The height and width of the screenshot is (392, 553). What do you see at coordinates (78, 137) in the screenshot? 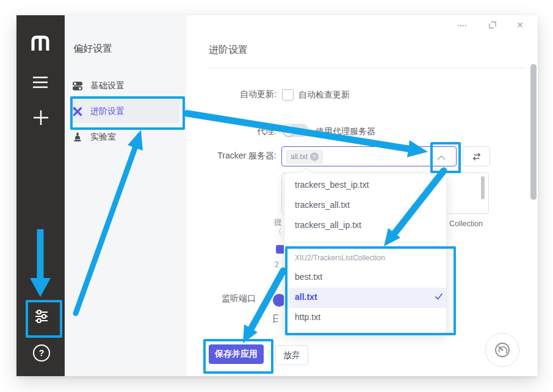
I see `stamp-icon` at bounding box center [78, 137].